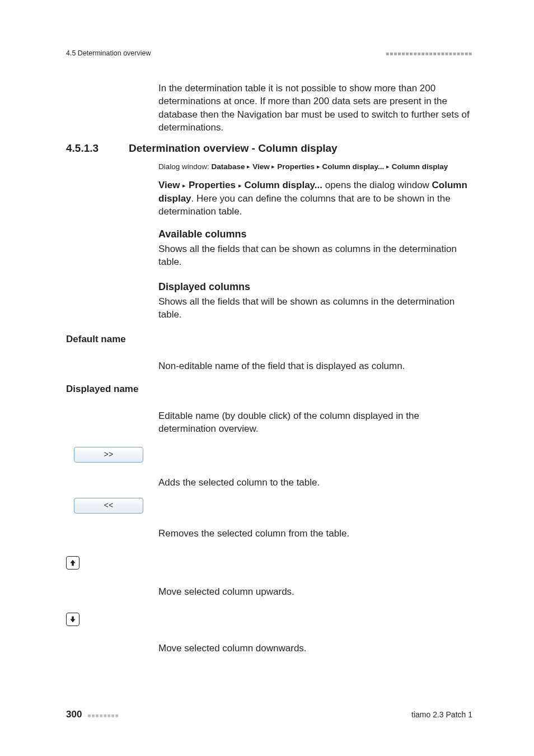  Describe the element at coordinates (73, 563) in the screenshot. I see `arrow-up-icon` at that location.